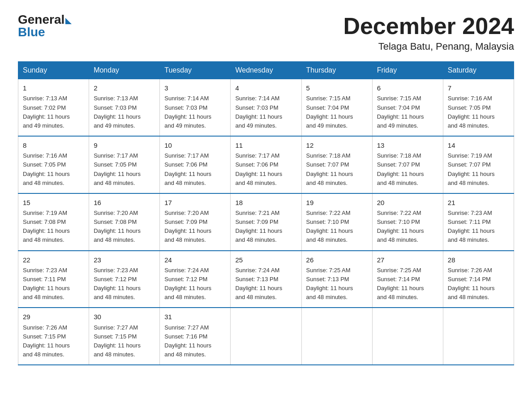  I want to click on day-number: 2, so click(124, 88).